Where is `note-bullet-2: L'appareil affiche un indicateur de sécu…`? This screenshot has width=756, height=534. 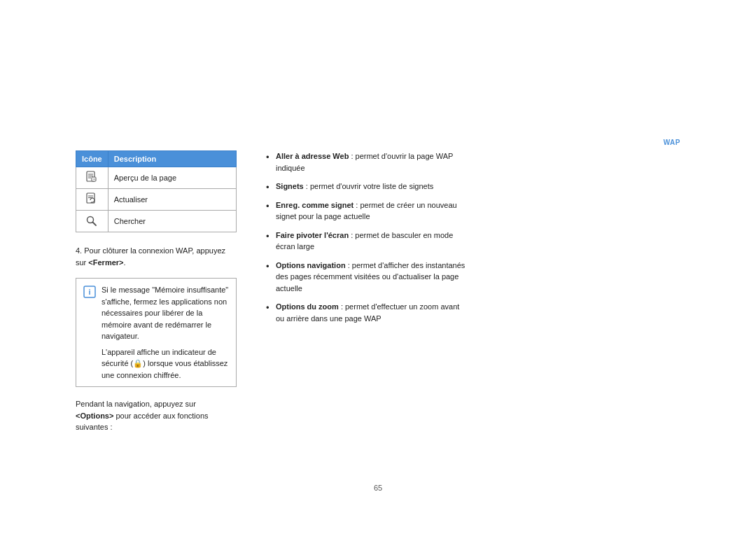
note-bullet-2: L'appareil affiche un indicateur de sécu… is located at coordinates (165, 364).